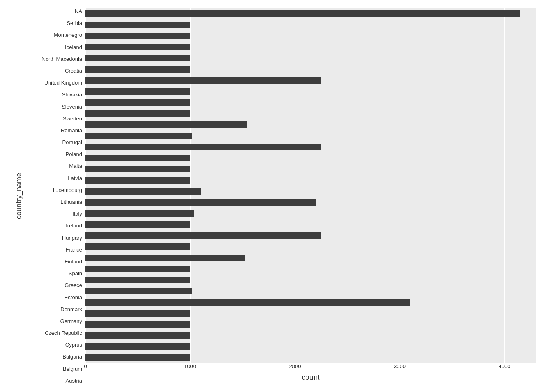 The height and width of the screenshot is (392, 549). Describe the element at coordinates (56, 35) in the screenshot. I see `y-tick-label: Montenegro` at that location.